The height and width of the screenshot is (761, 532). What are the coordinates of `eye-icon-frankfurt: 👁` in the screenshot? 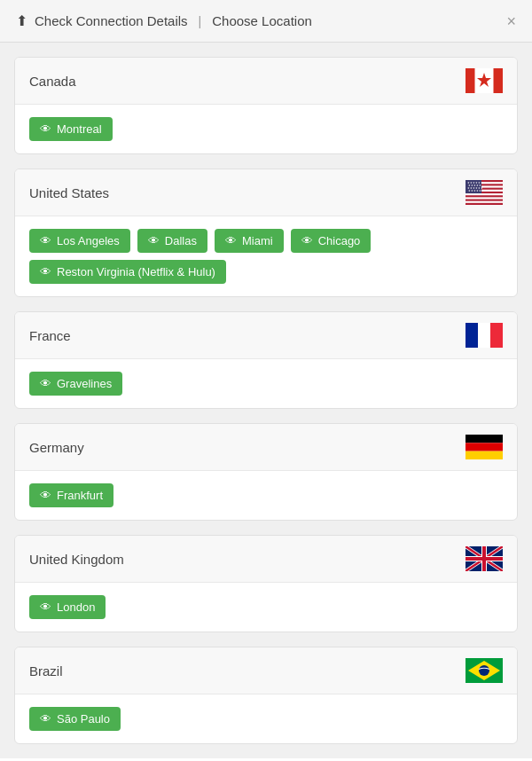 It's located at (46, 495).